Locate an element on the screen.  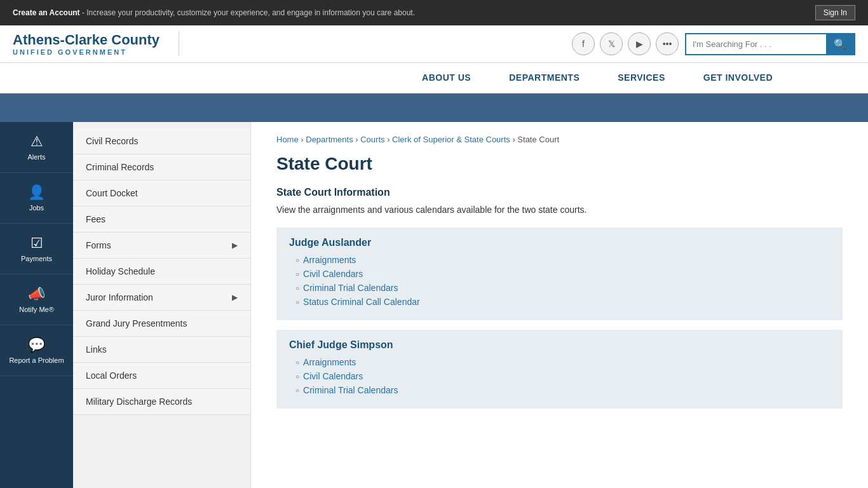
sidebar-payments: ☑ Payments is located at coordinates (37, 249).